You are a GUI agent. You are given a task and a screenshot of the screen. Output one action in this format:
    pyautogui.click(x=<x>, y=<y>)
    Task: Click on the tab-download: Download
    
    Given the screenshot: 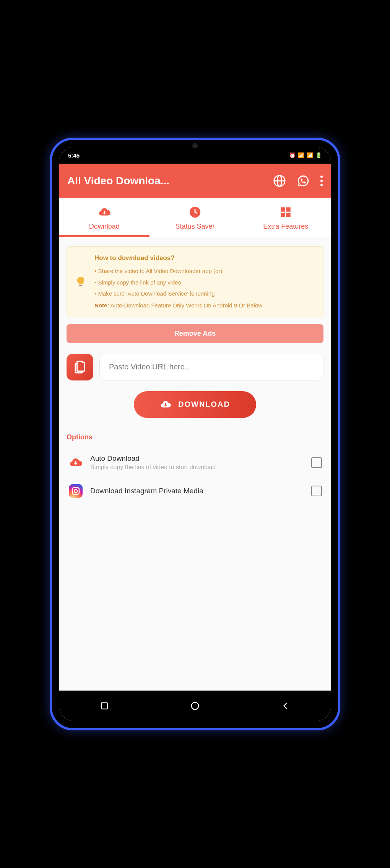 What is the action you would take?
    pyautogui.click(x=104, y=217)
    